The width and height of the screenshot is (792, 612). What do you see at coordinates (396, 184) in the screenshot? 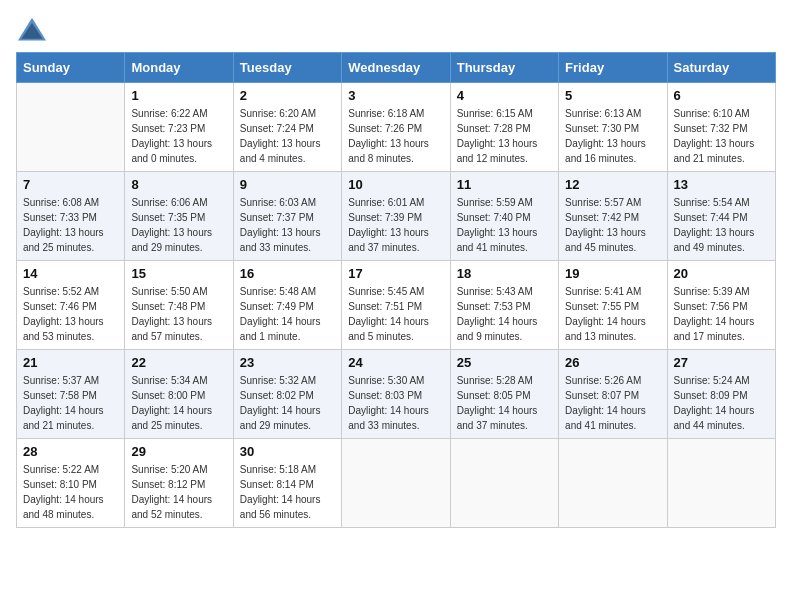
I see `day-number: 10` at bounding box center [396, 184].